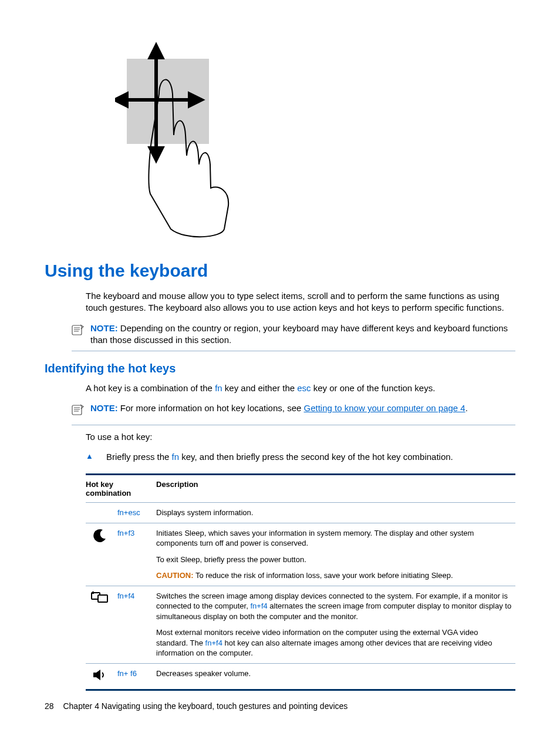 This screenshot has height=746, width=560. What do you see at coordinates (301, 388) in the screenshot?
I see `hotkey-intro: A hot key is a combination of the fn key…` at bounding box center [301, 388].